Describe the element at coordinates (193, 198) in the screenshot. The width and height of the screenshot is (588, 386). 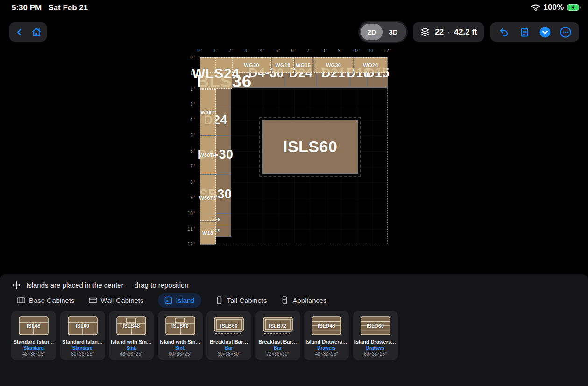
I see `ruler-v-label: 9'` at that location.